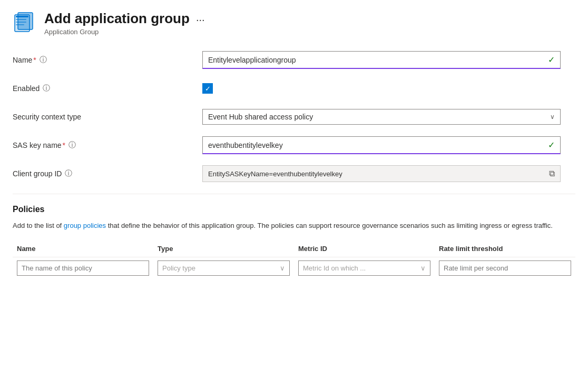  I want to click on policy-type-chevron-icon: ∨, so click(282, 268).